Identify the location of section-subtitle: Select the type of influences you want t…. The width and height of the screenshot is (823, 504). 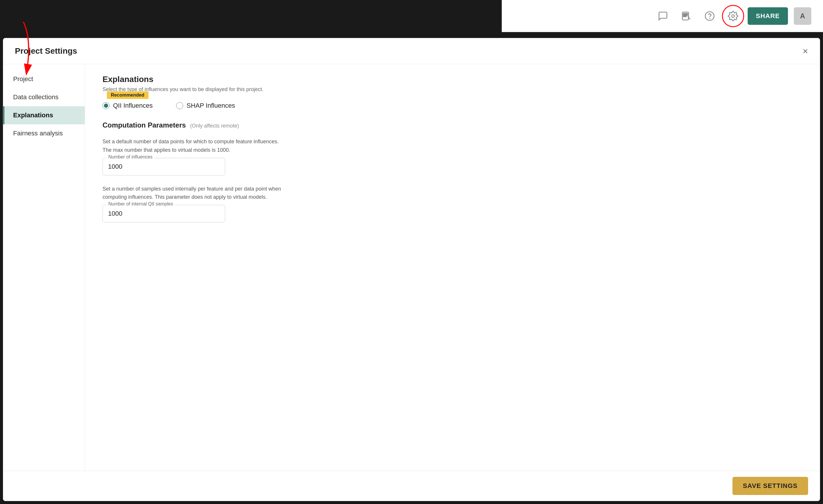
(452, 89).